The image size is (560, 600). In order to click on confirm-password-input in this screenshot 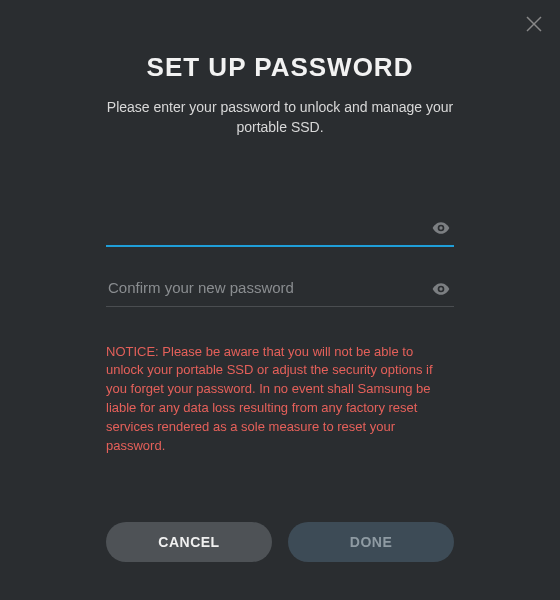, I will do `click(280, 289)`.